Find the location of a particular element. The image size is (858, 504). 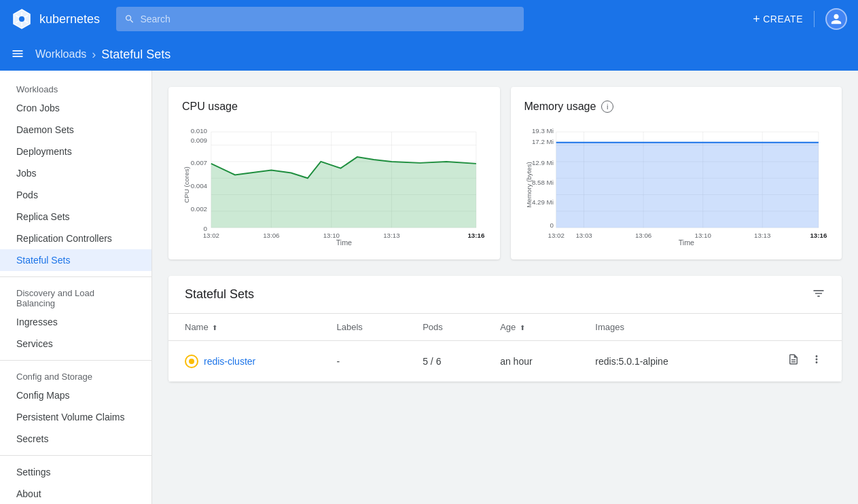

sidebar-item-ingresses: Ingresses is located at coordinates (76, 322).